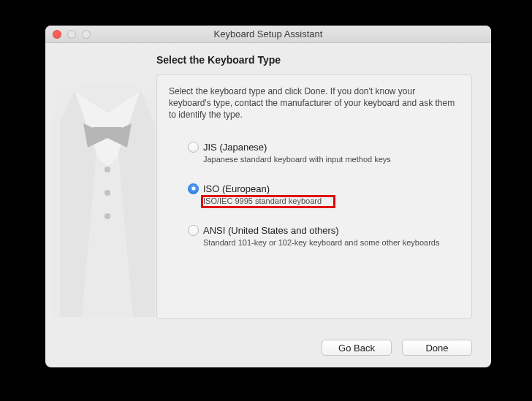  I want to click on radio-ansi, so click(193, 231).